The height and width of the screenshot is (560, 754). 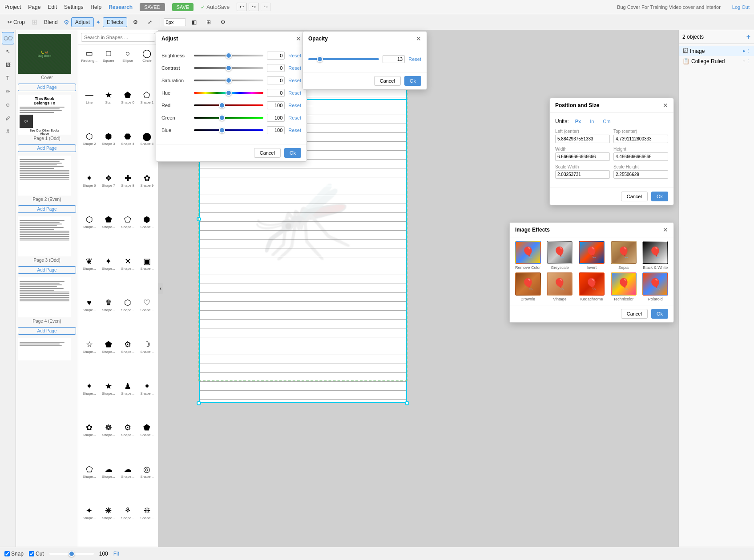 What do you see at coordinates (89, 150) in the screenshot?
I see `shape-item-8: ⬡Shape 2` at bounding box center [89, 150].